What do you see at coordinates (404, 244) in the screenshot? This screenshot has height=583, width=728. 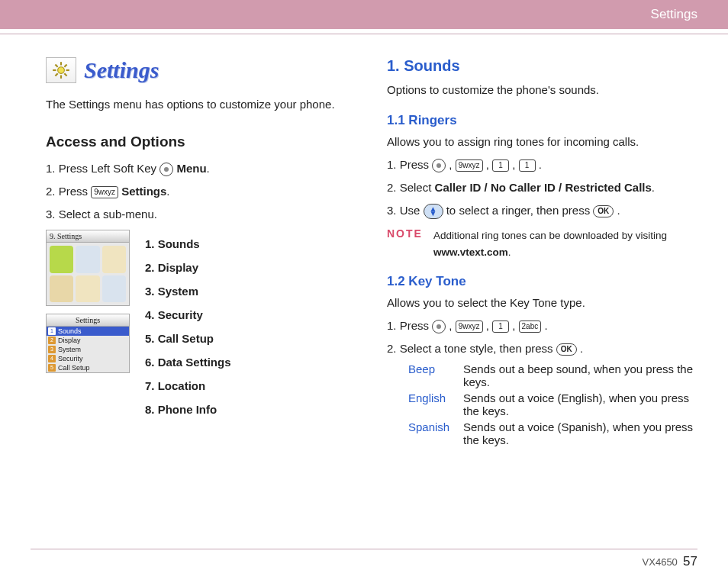 I see `note-label: NOTE` at bounding box center [404, 244].